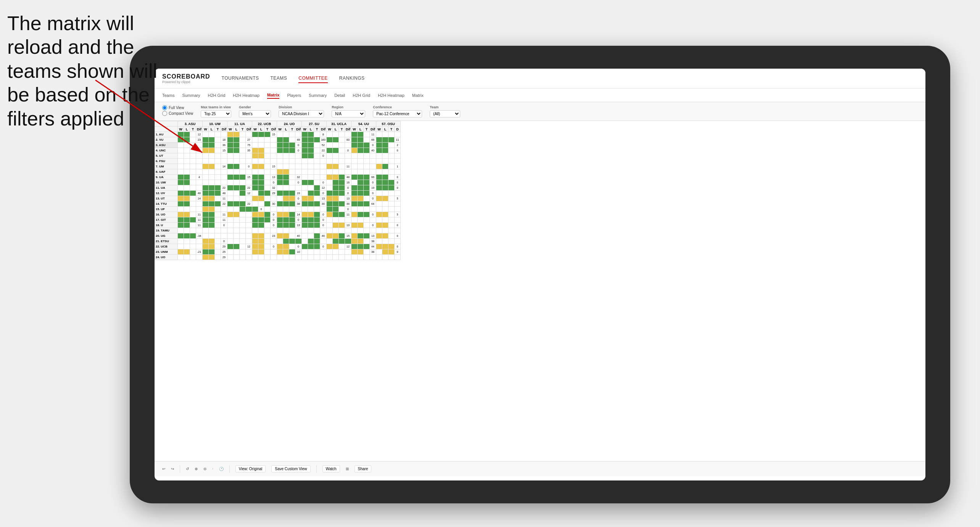  What do you see at coordinates (291, 469) in the screenshot?
I see `save-custom-button: Save Custom View` at bounding box center [291, 469].